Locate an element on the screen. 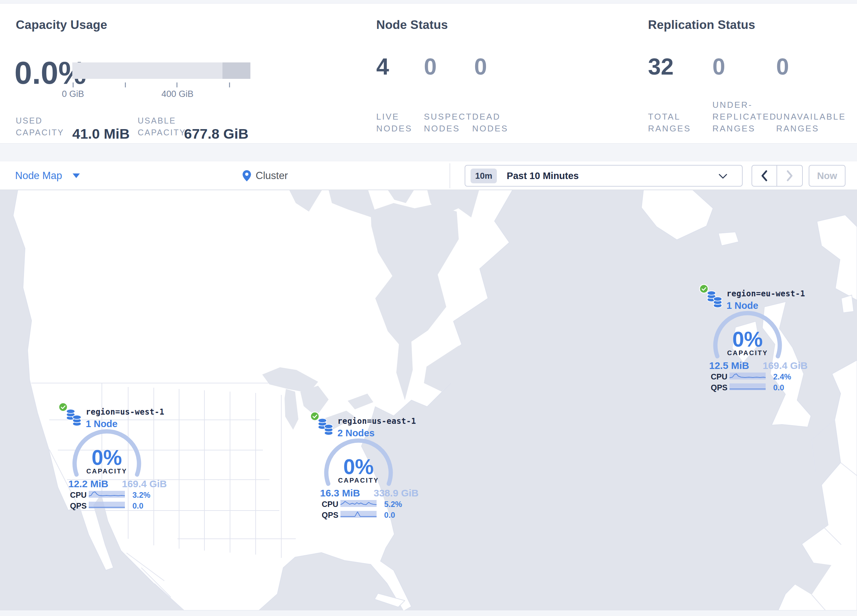 This screenshot has height=616, width=857. capacity-usage-title: Capacity Usage is located at coordinates (62, 25).